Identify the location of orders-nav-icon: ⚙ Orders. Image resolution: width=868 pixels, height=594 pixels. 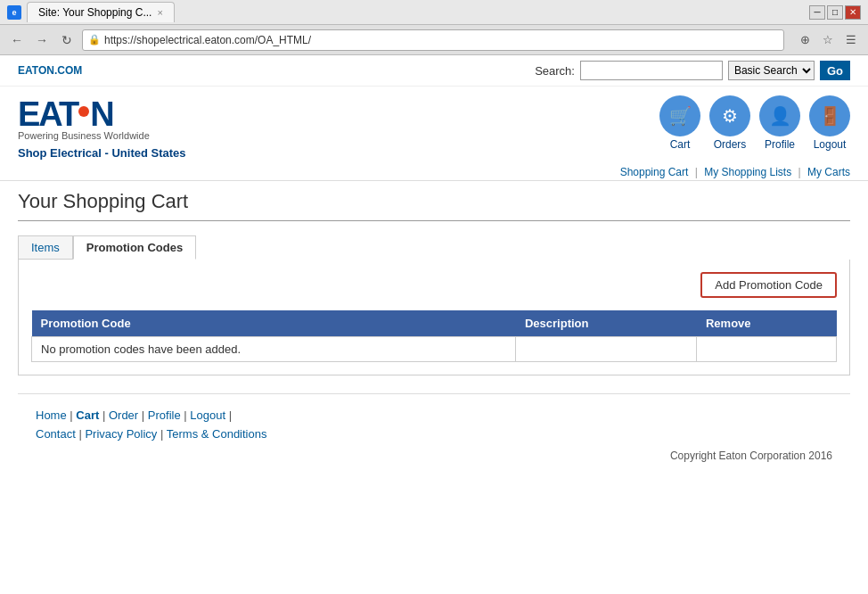
(730, 123).